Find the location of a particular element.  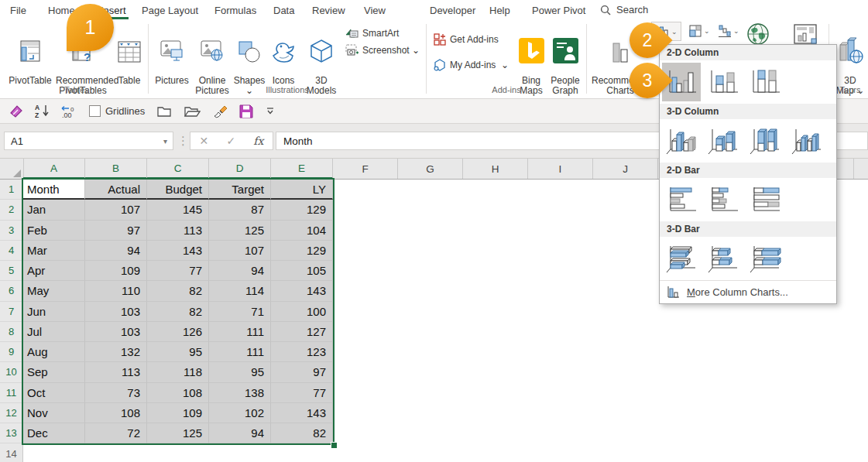

tab-review: Review is located at coordinates (328, 11).